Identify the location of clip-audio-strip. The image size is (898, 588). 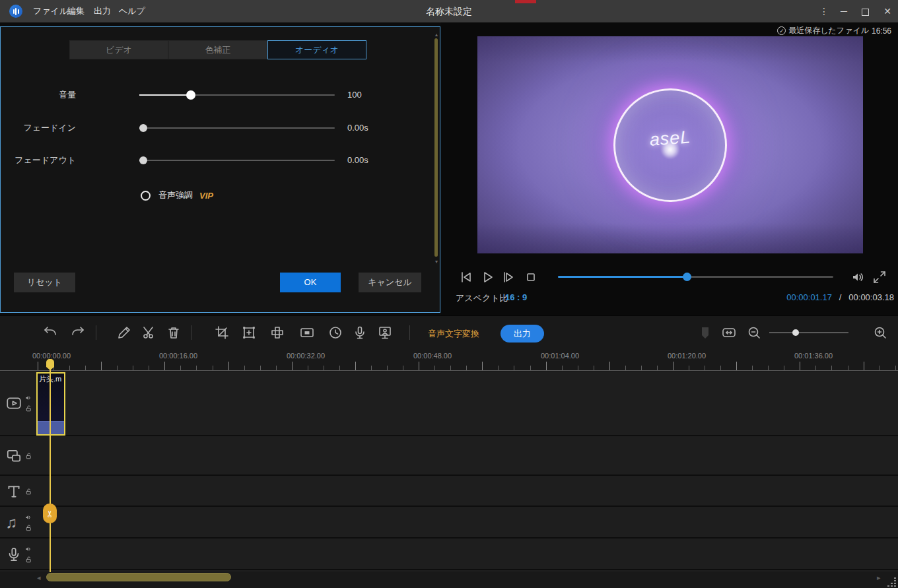
(51, 428).